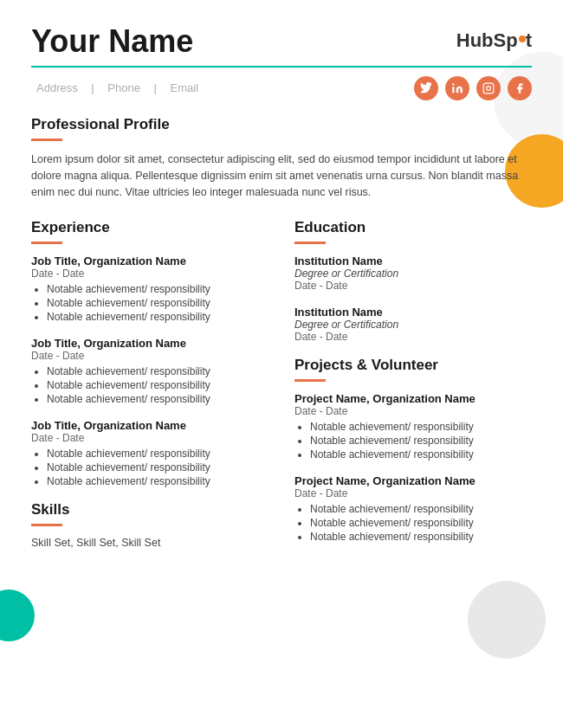 The height and width of the screenshot is (728, 563). I want to click on skills-text: Skill Set, Skill Set, Skill Set, so click(150, 543).